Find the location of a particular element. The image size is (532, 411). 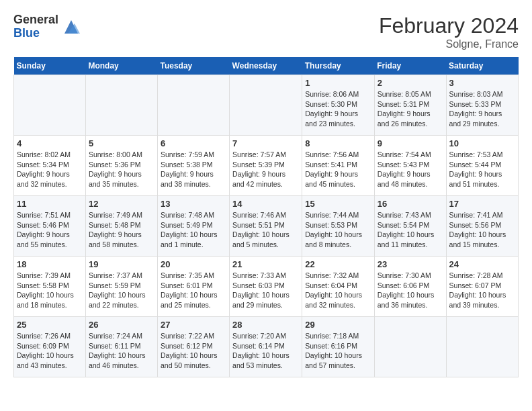

day-info: Sunrise: 8:05 AM Sunset: 5:31 PM Dayligh… is located at coordinates (410, 109).